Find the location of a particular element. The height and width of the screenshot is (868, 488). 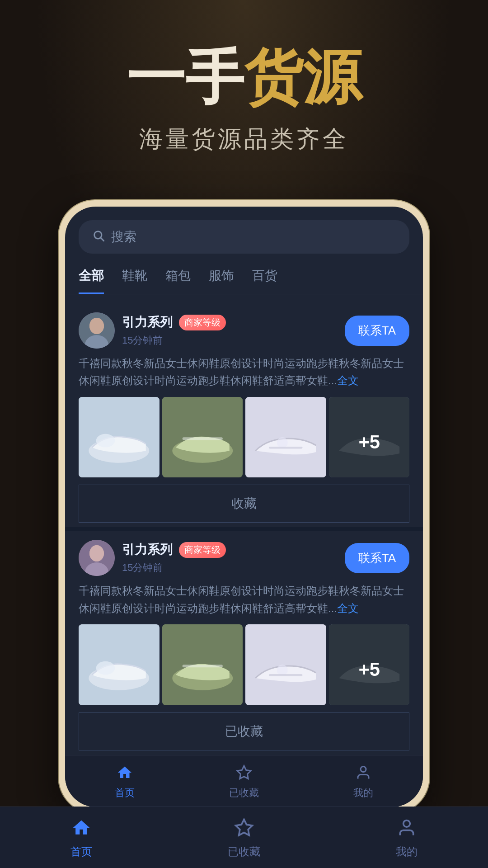

main-bottom-nav: 首页 已收藏 我的 is located at coordinates (244, 837).